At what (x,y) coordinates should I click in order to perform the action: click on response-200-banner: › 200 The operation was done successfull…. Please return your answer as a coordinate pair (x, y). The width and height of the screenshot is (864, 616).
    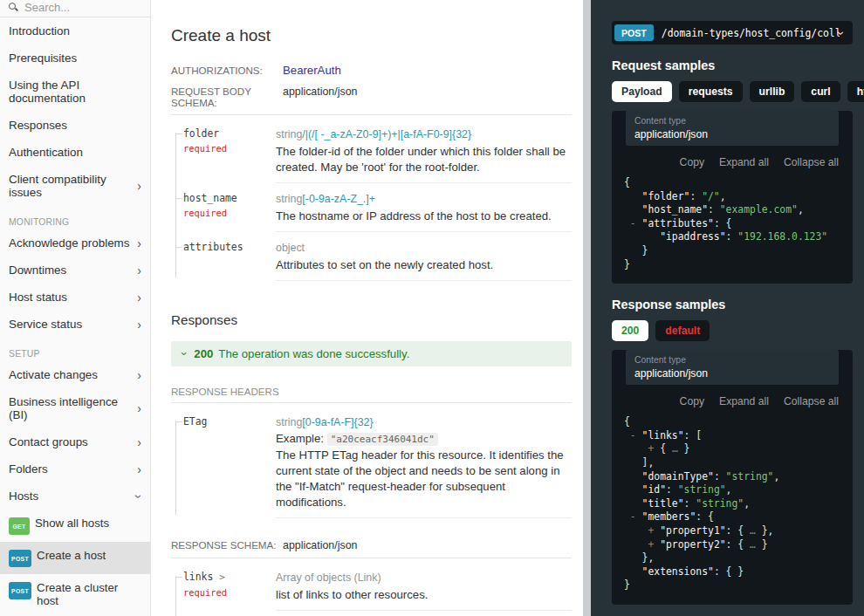
    Looking at the image, I should click on (372, 354).